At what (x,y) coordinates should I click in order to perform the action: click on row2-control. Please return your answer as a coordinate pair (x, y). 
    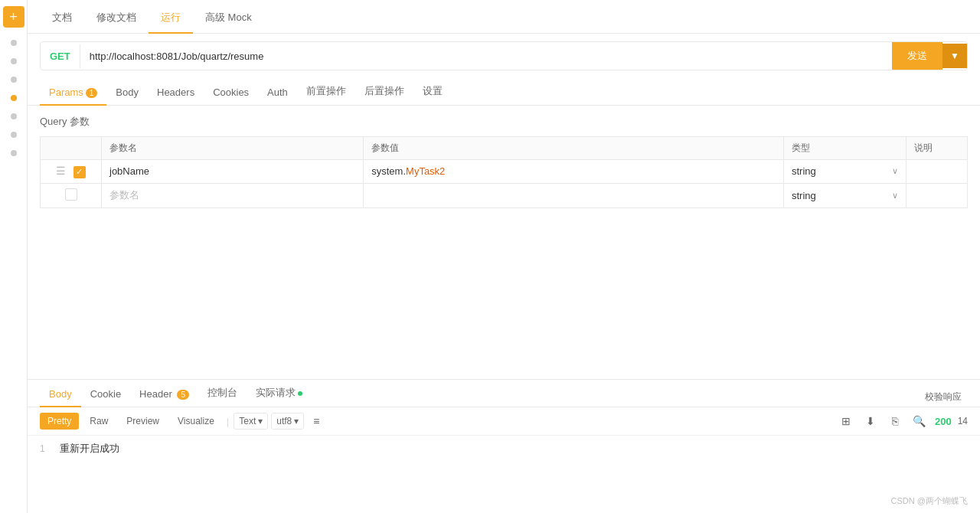
    Looking at the image, I should click on (71, 195).